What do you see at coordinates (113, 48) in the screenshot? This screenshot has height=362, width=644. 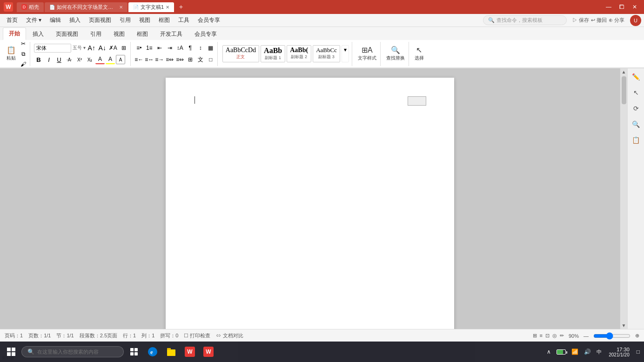 I see `clear-format-btn: ✗A` at bounding box center [113, 48].